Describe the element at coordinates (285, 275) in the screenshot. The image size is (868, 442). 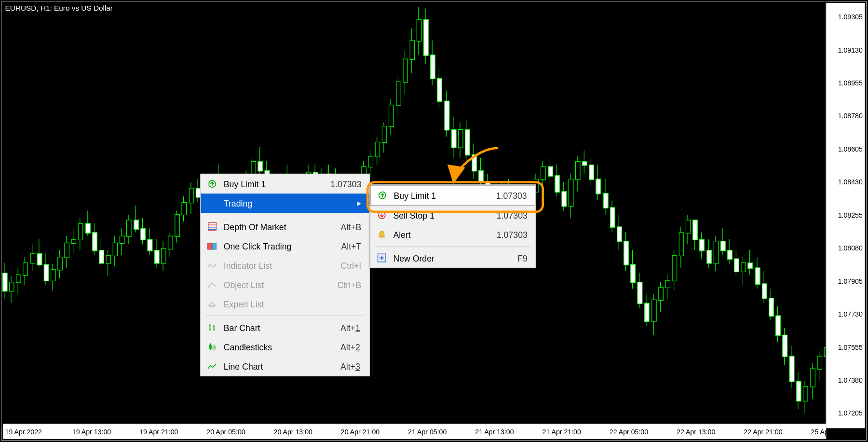
I see `context-menu: Buy Limit 1 1.07303 Trading ▸ Depth Of M…` at that location.